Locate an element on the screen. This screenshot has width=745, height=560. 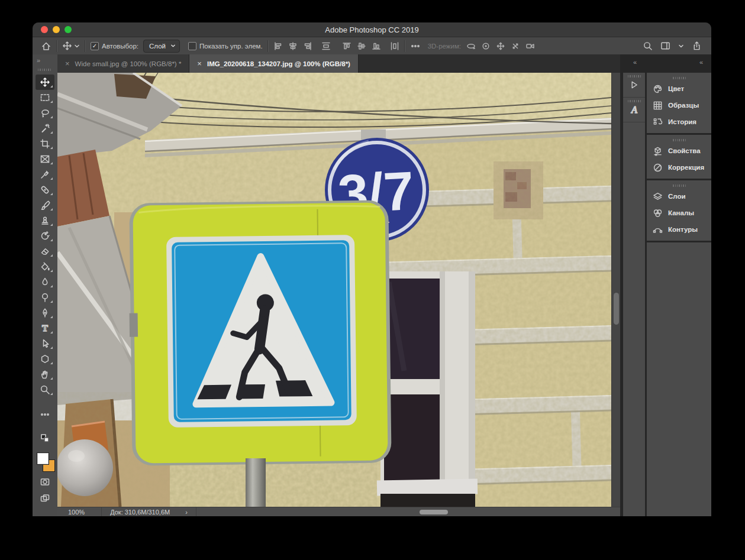
tool-move is located at coordinates (45, 82).